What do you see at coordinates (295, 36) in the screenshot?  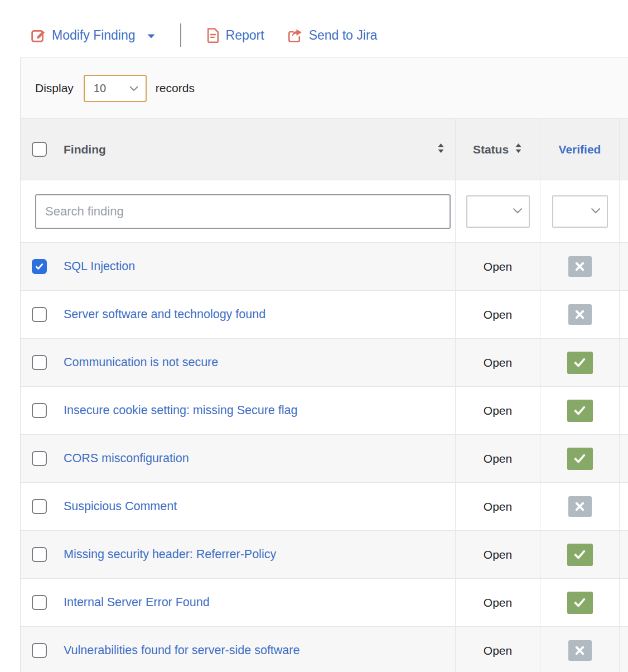 I see `share-arrow-icon` at bounding box center [295, 36].